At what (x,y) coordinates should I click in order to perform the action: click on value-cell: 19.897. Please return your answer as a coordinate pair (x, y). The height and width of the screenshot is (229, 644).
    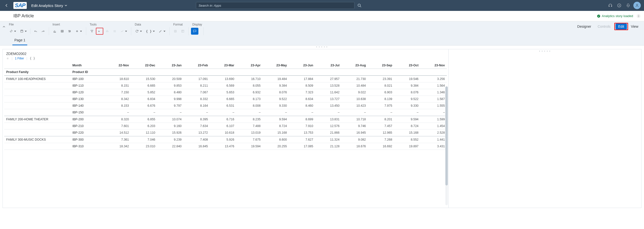
    Looking at the image, I should click on (407, 146).